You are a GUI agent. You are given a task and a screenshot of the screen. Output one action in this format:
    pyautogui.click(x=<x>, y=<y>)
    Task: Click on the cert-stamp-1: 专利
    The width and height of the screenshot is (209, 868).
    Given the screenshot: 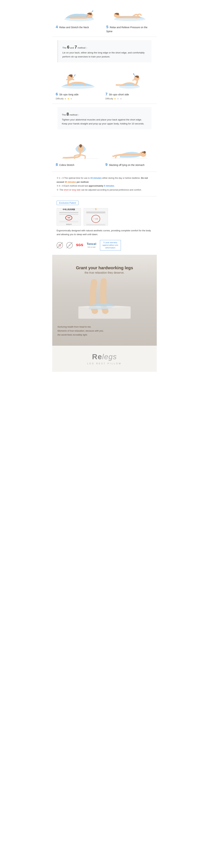 What is the action you would take?
    pyautogui.click(x=69, y=218)
    